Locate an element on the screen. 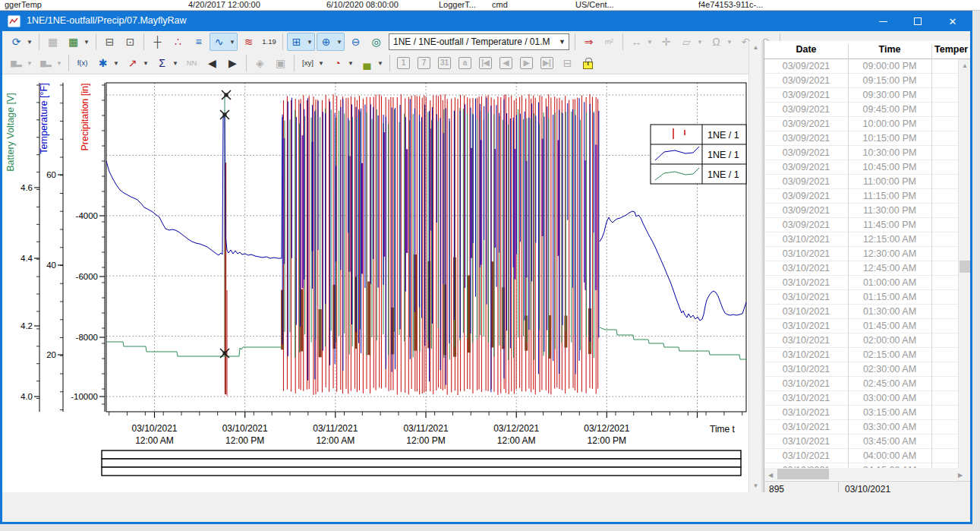  table-row: 03/10/202103:30:00 AM is located at coordinates (861, 427).